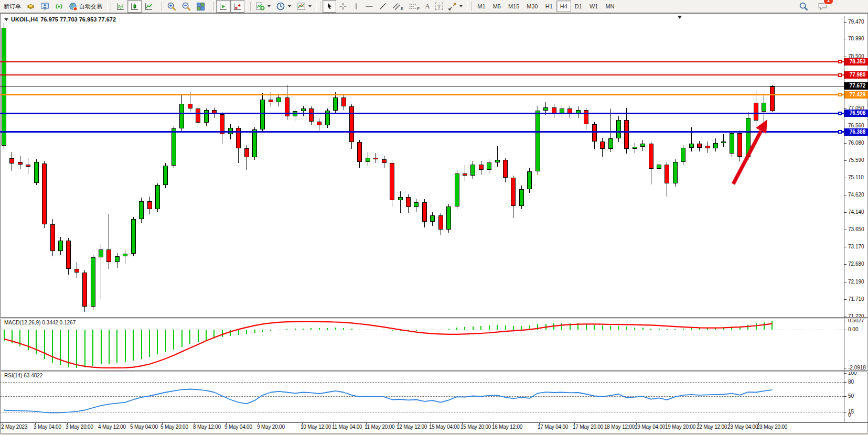  Describe the element at coordinates (461, 6) in the screenshot. I see `dropdown-caret-icon` at that location.